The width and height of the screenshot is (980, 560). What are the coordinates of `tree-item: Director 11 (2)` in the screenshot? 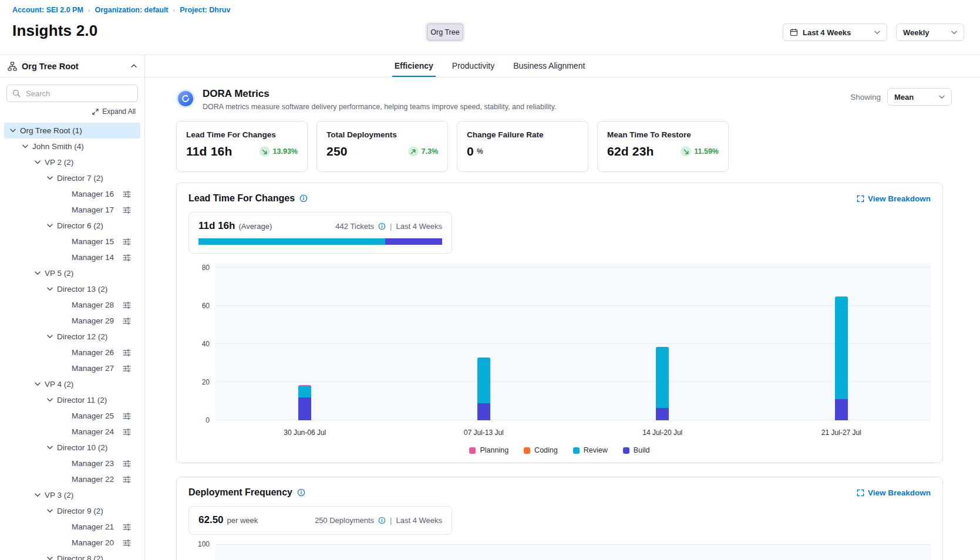 It's located at (72, 400).